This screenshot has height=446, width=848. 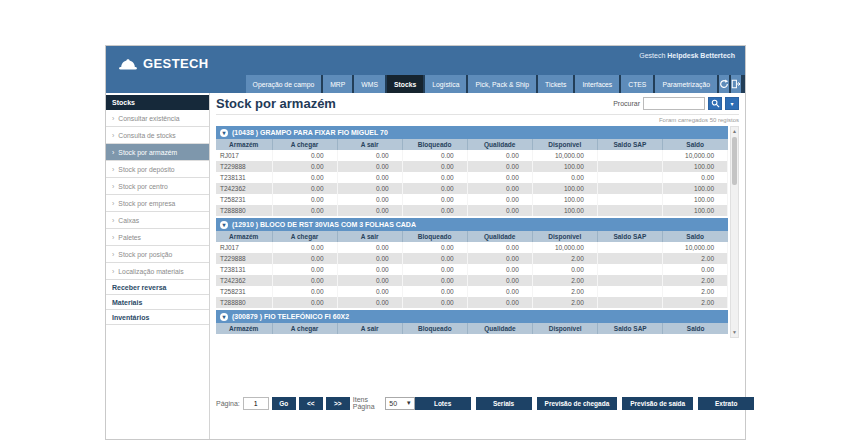 I want to click on sidebar-item-stock-por-centro: ›Stock por centro, so click(x=158, y=186).